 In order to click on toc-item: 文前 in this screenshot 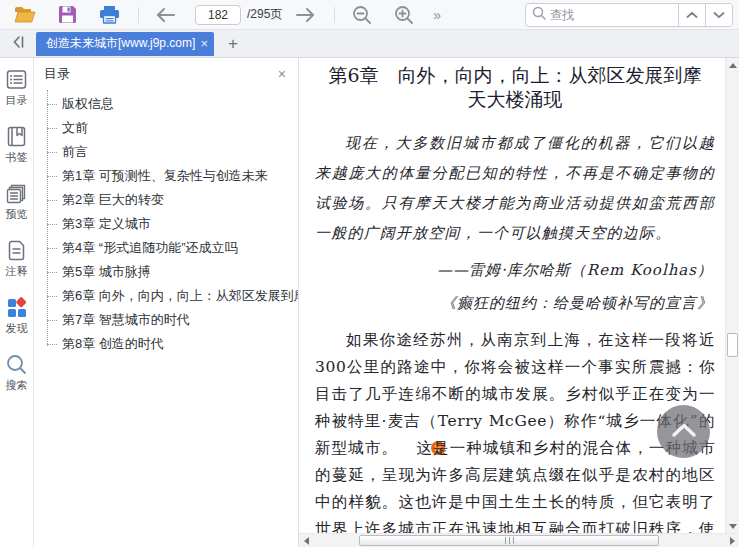, I will do `click(166, 128)`.